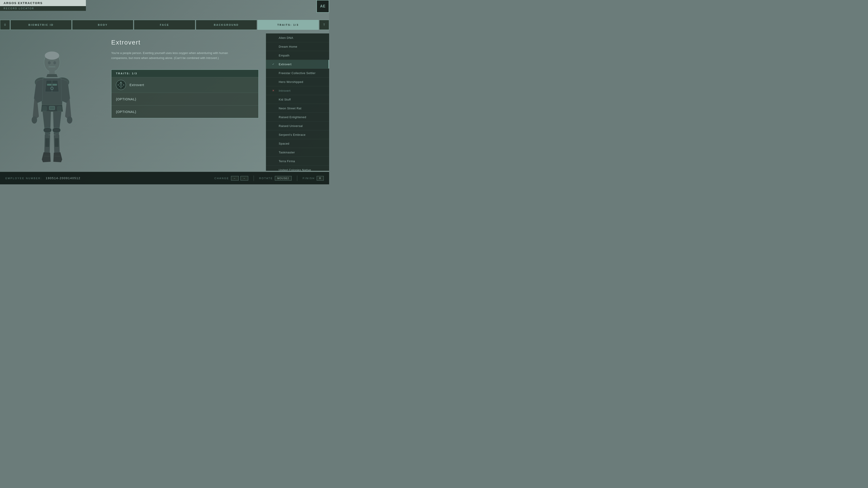 The height and width of the screenshot is (488, 868). Describe the element at coordinates (298, 56) in the screenshot. I see `trait-list-item-empath: Empath` at that location.